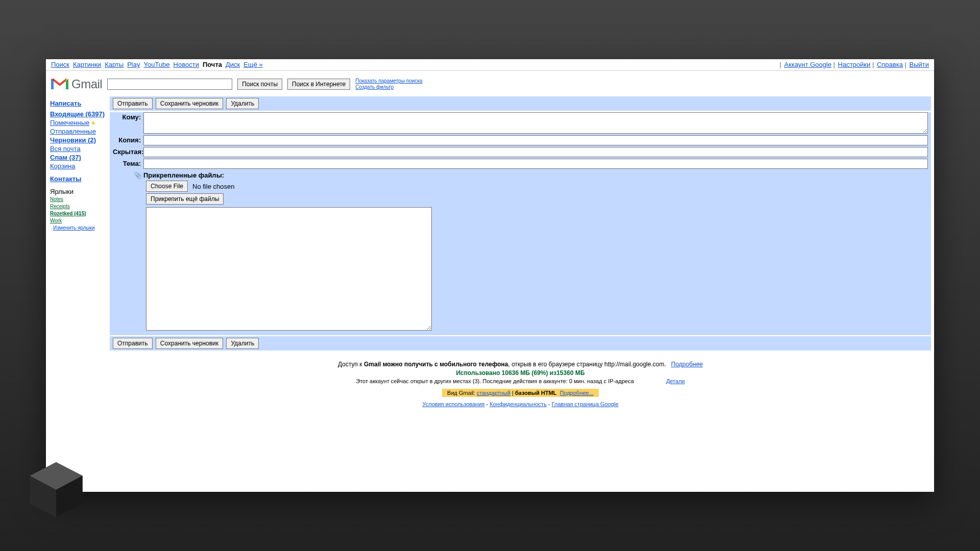 The height and width of the screenshot is (551, 980). What do you see at coordinates (133, 104) in the screenshot?
I see `send-button: Отправить` at bounding box center [133, 104].